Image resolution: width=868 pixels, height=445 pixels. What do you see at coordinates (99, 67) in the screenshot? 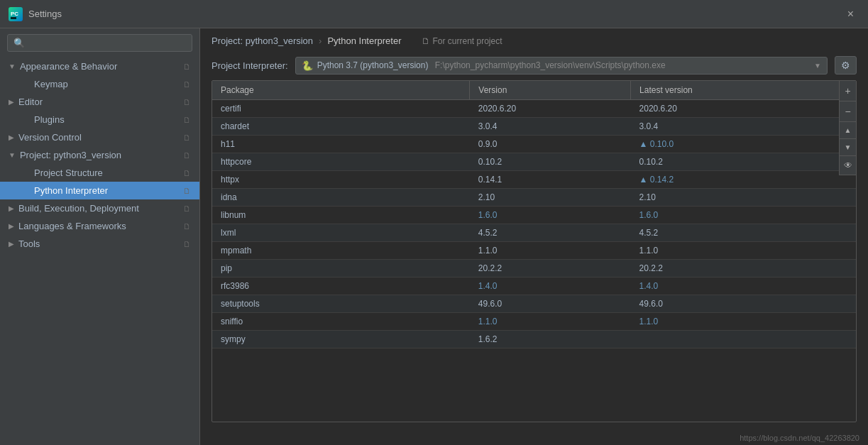
I see `sidebar-item-appearance-behavior: ▼Appearance & Behavior🗋` at bounding box center [99, 67].